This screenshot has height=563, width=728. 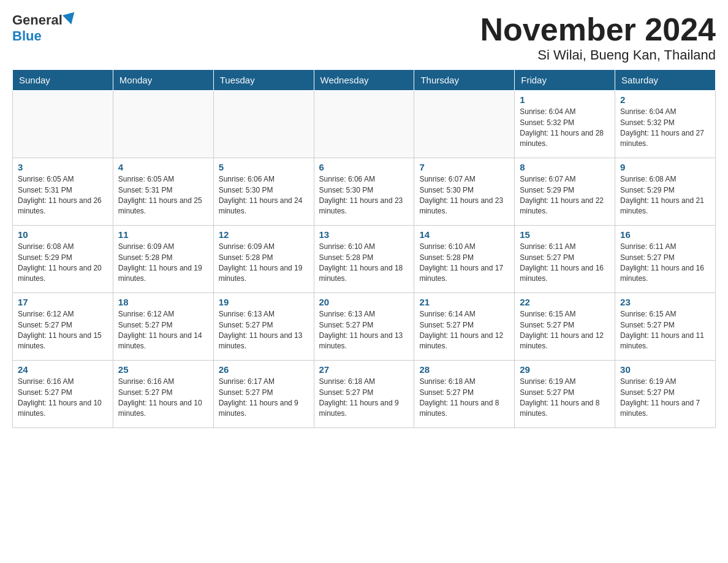 I want to click on day-info: Sunrise: 6:19 AMSunset: 5:27 PMDaylight:…, so click(x=565, y=398).